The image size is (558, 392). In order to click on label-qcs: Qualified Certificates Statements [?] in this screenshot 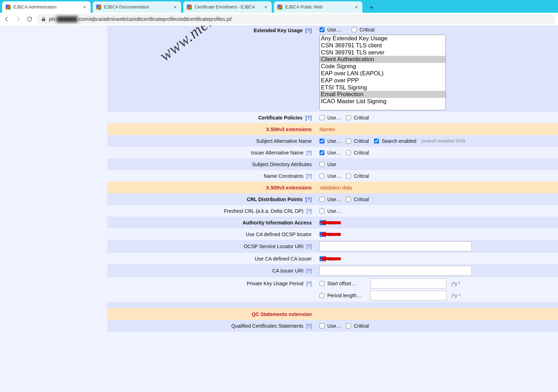, I will do `click(211, 326)`.